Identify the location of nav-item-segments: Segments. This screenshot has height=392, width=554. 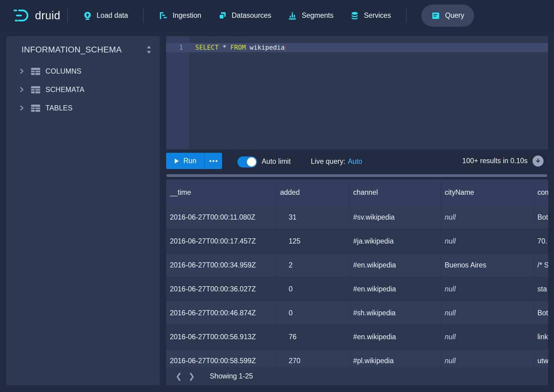
(311, 15).